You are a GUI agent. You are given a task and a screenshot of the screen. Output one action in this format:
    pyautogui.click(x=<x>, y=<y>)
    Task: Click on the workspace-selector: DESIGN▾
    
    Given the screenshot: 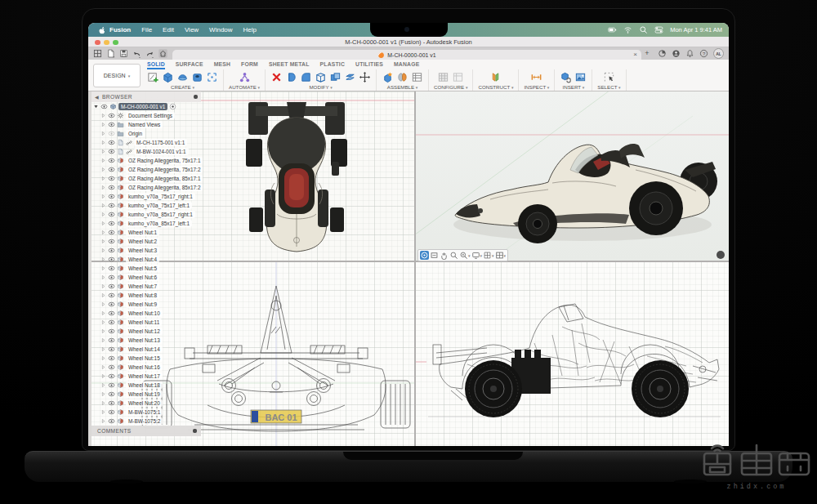 What is the action you would take?
    pyautogui.click(x=117, y=75)
    